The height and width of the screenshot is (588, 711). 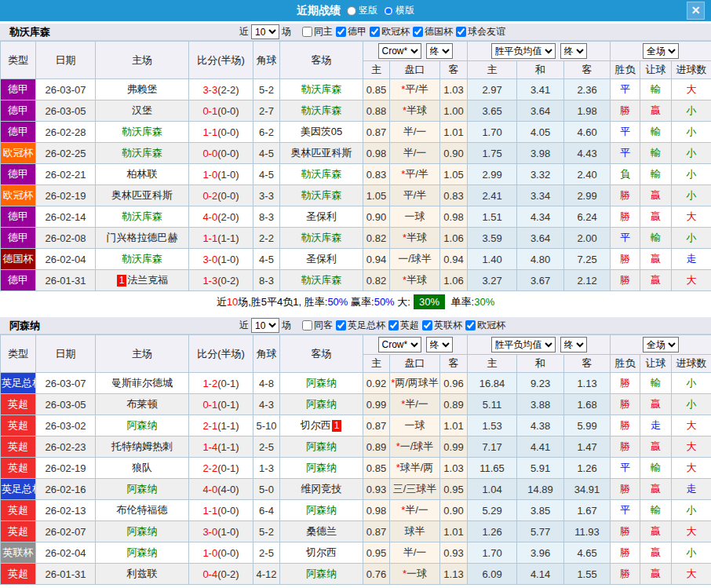 What do you see at coordinates (656, 364) in the screenshot?
I see `col-handicap-result: 让球` at bounding box center [656, 364].